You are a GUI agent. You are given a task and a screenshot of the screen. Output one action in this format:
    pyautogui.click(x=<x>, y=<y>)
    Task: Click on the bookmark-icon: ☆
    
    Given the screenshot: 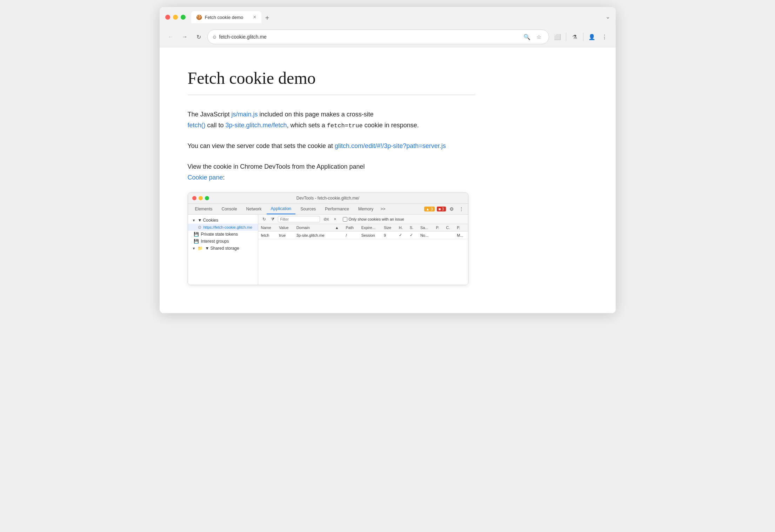 What is the action you would take?
    pyautogui.click(x=539, y=37)
    